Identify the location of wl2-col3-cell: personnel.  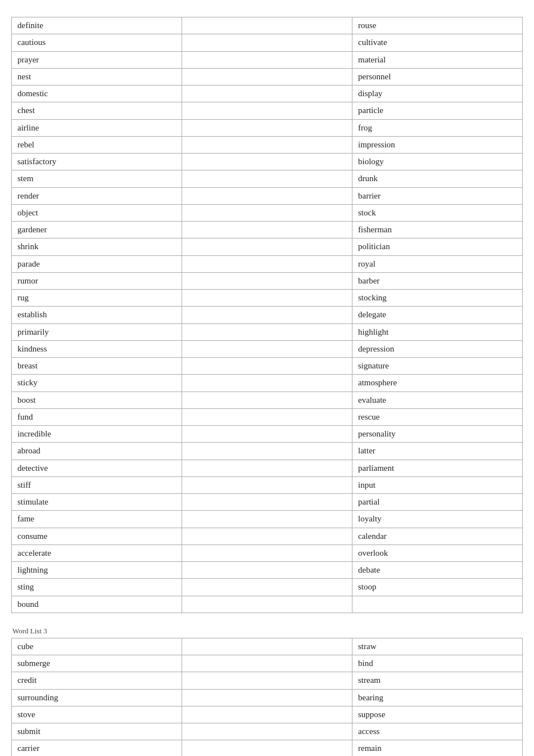
(437, 76).